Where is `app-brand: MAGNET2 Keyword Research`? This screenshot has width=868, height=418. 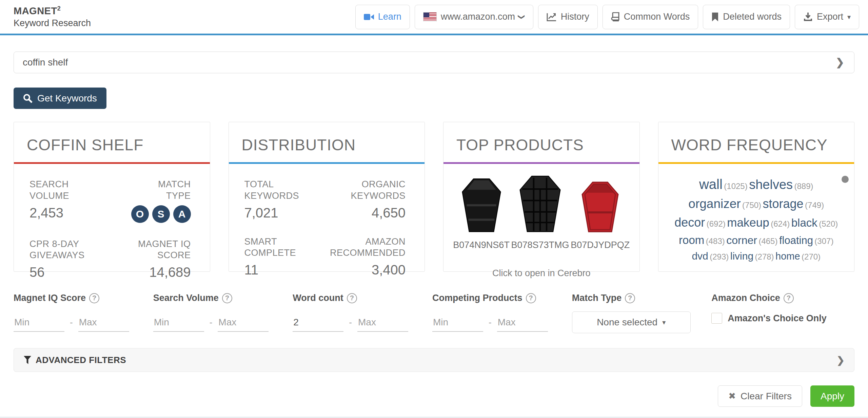 app-brand: MAGNET2 Keyword Research is located at coordinates (52, 17).